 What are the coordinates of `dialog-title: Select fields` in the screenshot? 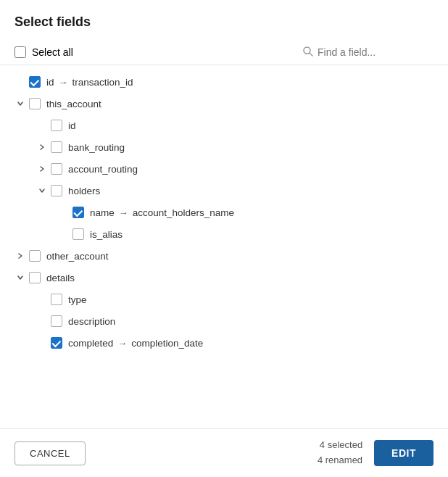 It's located at (224, 20).